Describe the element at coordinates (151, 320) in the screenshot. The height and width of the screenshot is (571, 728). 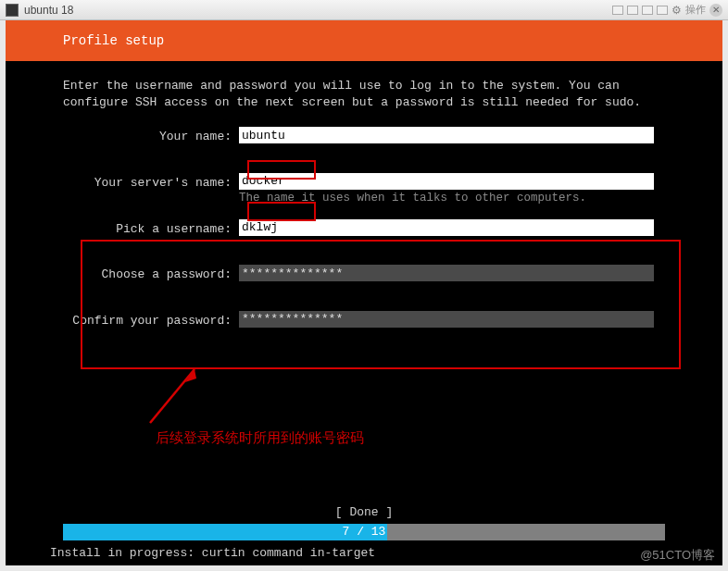
I see `confirm-password-label: Confirm your password:` at that location.